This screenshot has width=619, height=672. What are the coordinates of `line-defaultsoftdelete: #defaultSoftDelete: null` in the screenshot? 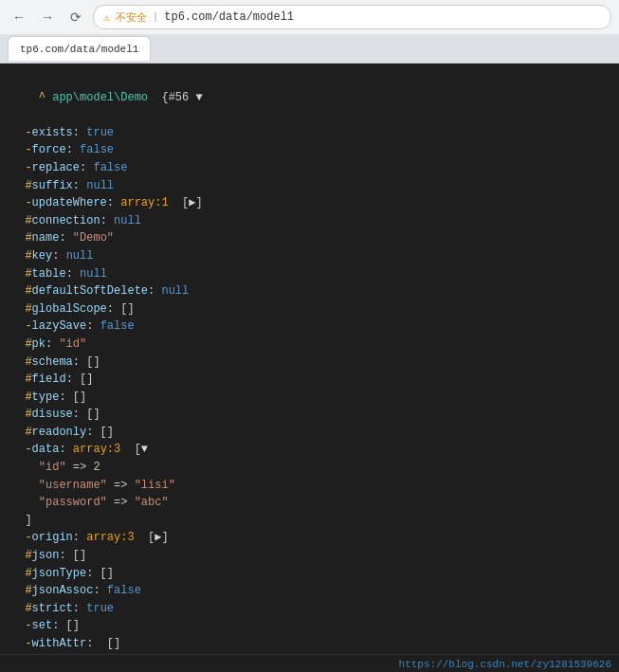 It's located at (309, 292).